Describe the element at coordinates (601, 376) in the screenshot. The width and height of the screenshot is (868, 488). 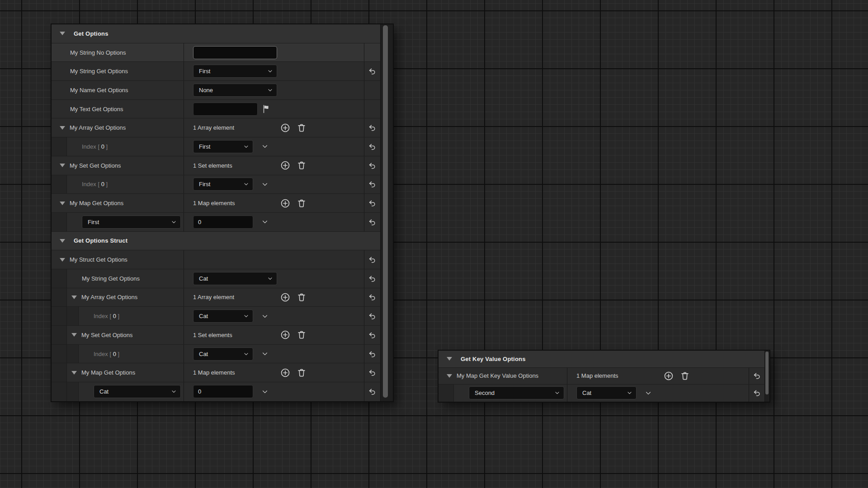
I see `details-rows: Get Key Value OptionsMy Map Get Key Valu…` at that location.